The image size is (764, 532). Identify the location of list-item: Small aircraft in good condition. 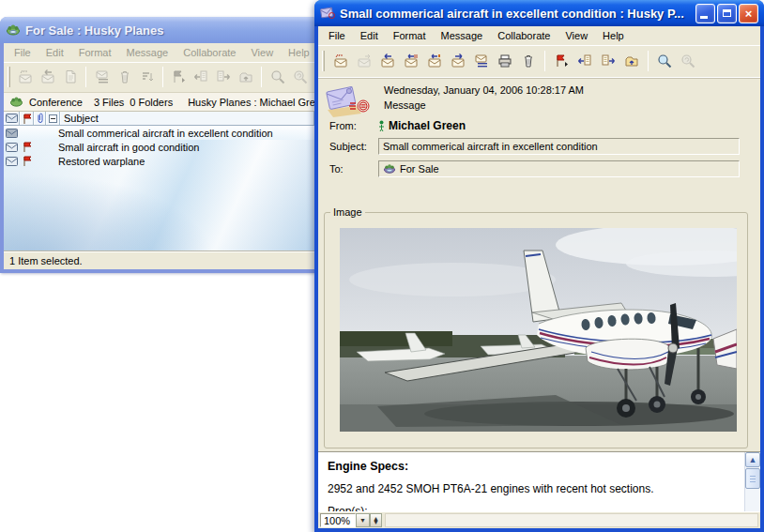
(160, 146).